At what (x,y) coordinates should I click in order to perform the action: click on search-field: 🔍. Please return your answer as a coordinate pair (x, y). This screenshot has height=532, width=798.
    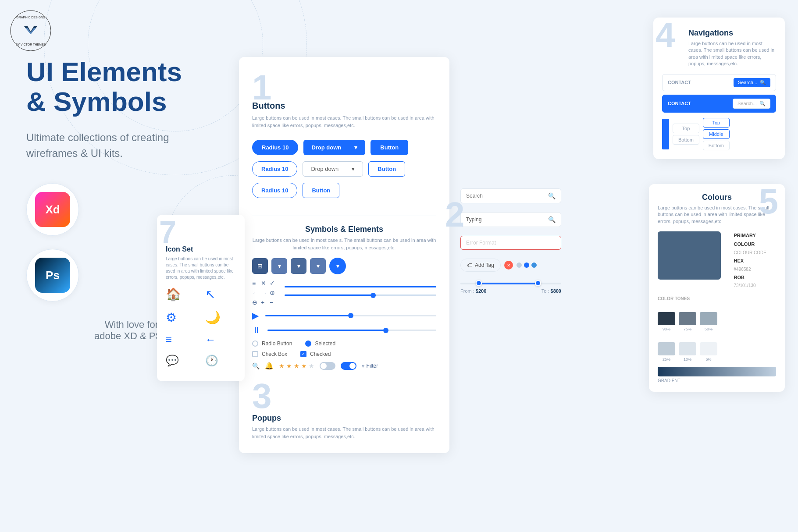
    Looking at the image, I should click on (511, 196).